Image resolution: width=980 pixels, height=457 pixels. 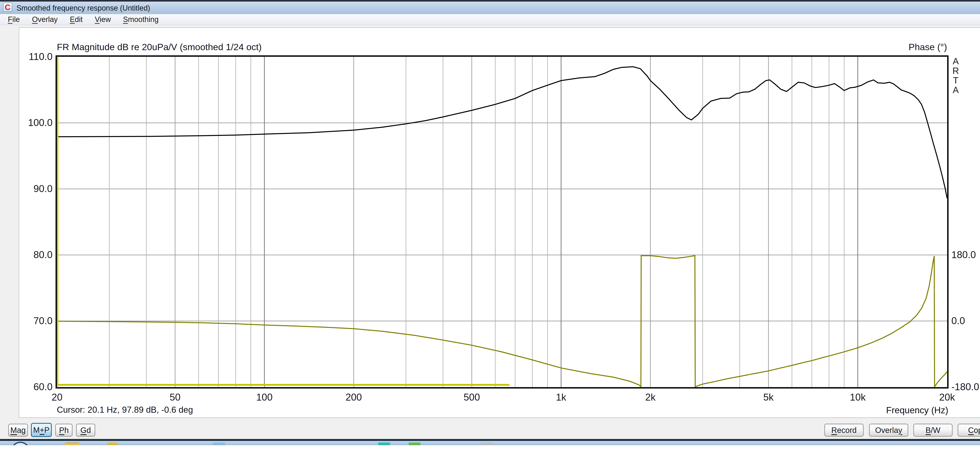 What do you see at coordinates (18, 430) in the screenshot?
I see `mag-button: Mag` at bounding box center [18, 430].